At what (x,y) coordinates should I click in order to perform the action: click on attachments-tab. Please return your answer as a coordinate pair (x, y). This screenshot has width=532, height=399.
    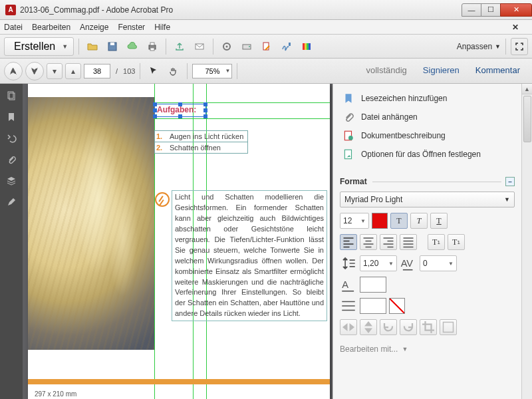
    Looking at the image, I should click on (11, 160).